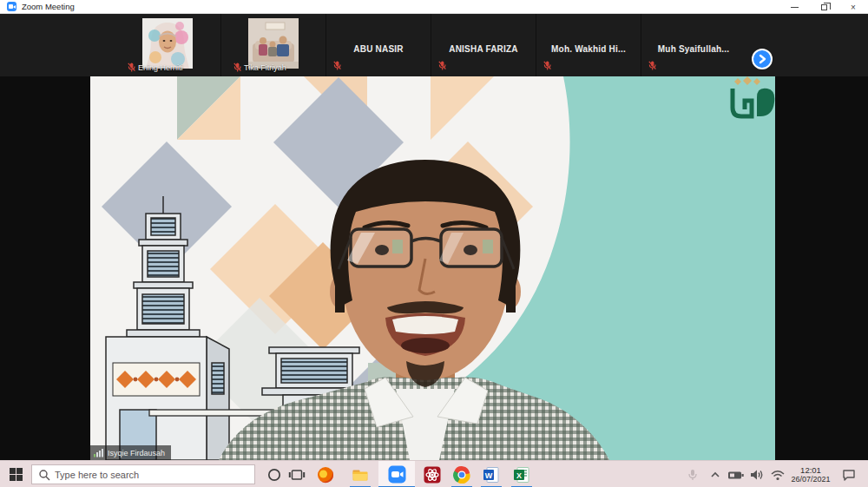 This screenshot has height=487, width=868. Describe the element at coordinates (168, 45) in the screenshot. I see `participant-tile-ening: Ening Herniti` at that location.